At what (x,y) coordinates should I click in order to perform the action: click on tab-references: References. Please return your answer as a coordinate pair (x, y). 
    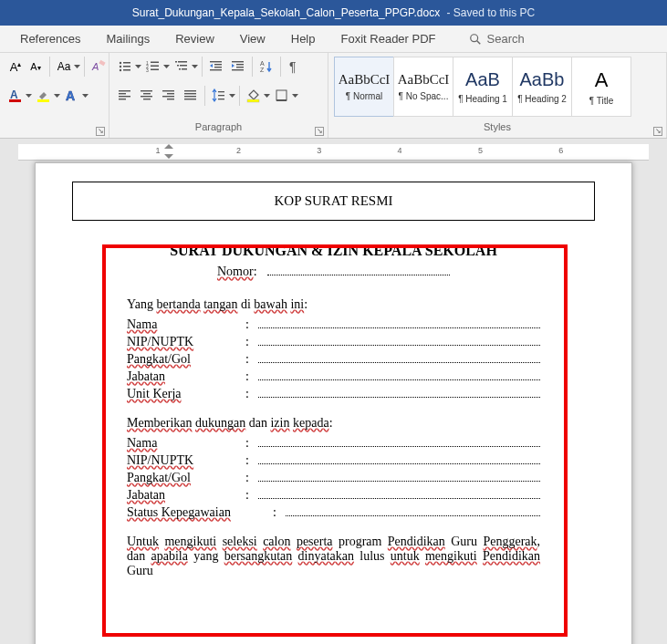
    Looking at the image, I should click on (50, 38).